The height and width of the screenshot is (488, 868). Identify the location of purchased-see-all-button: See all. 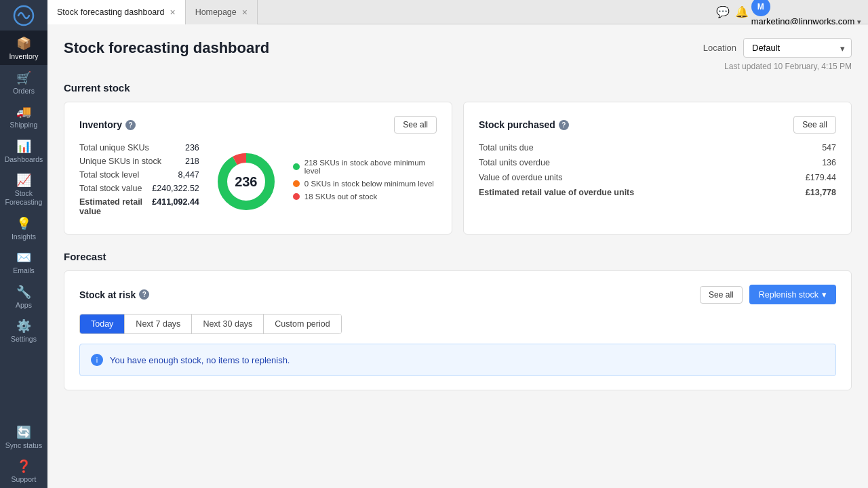
(815, 125).